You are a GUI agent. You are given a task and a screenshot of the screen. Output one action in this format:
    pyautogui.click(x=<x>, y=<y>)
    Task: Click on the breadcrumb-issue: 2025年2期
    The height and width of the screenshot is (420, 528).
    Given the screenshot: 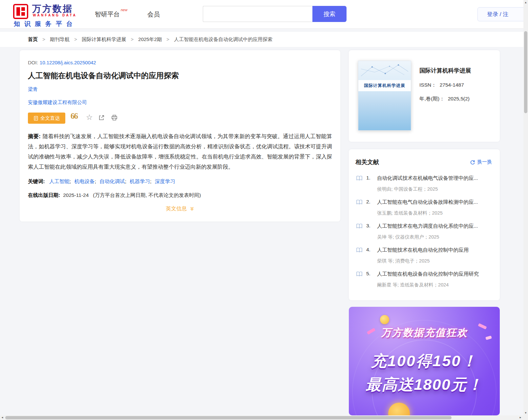 What is the action you would take?
    pyautogui.click(x=150, y=39)
    